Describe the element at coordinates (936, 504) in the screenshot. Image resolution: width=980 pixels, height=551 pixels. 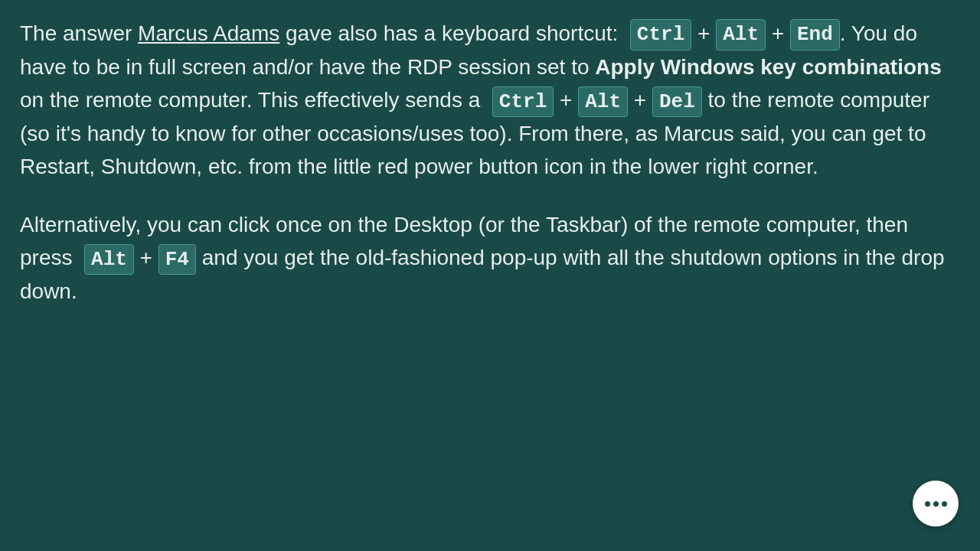
I see `chat-dots` at that location.